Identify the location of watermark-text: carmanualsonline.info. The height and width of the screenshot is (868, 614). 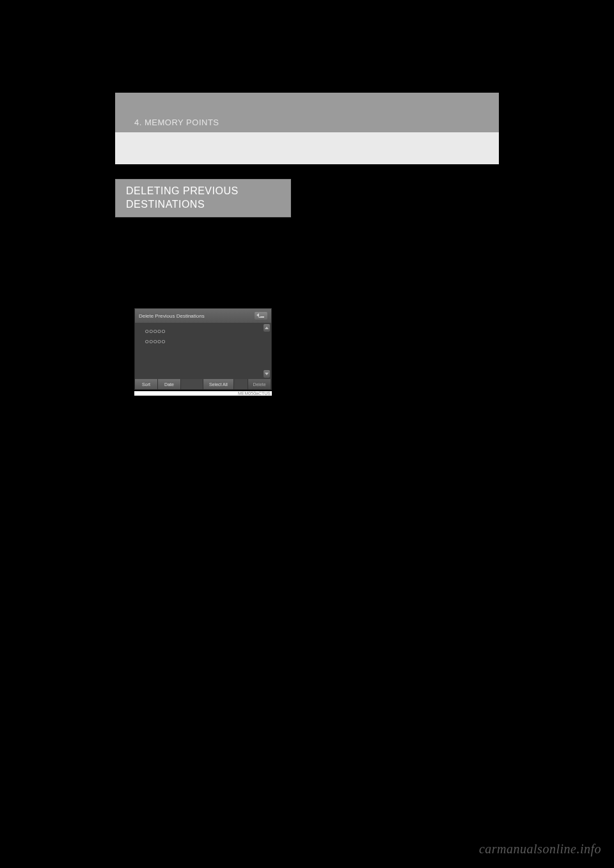
(540, 849).